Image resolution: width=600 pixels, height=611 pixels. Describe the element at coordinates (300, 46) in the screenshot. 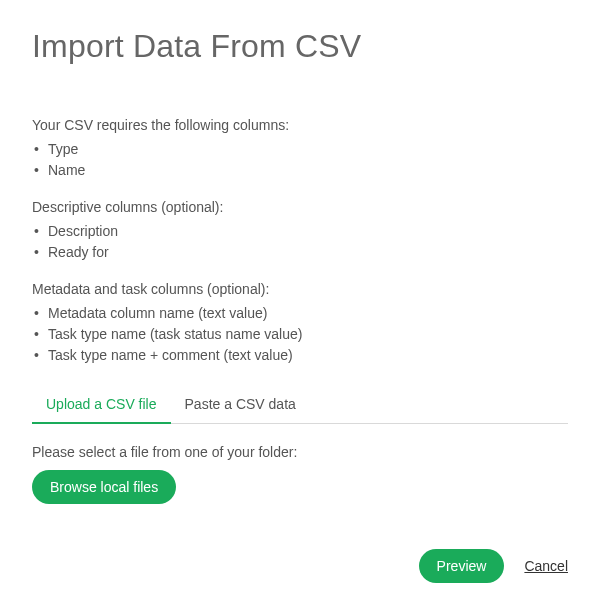

I see `page-title: Import Data From CSV` at that location.